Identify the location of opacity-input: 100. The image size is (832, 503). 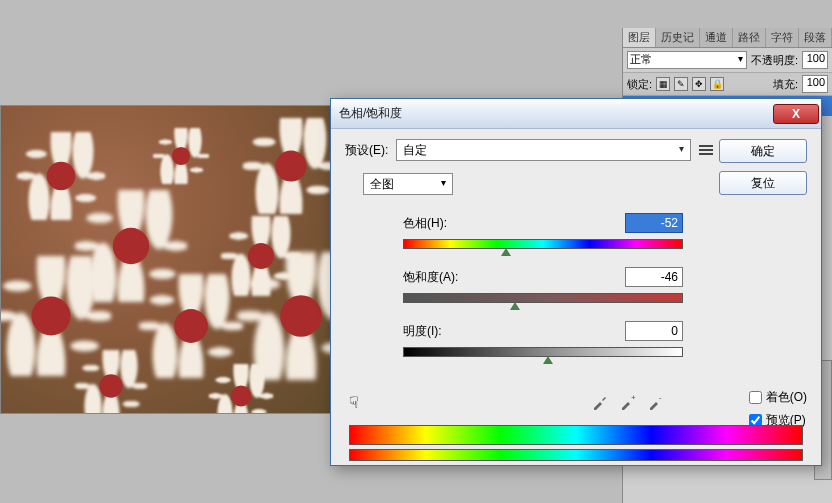
(815, 60).